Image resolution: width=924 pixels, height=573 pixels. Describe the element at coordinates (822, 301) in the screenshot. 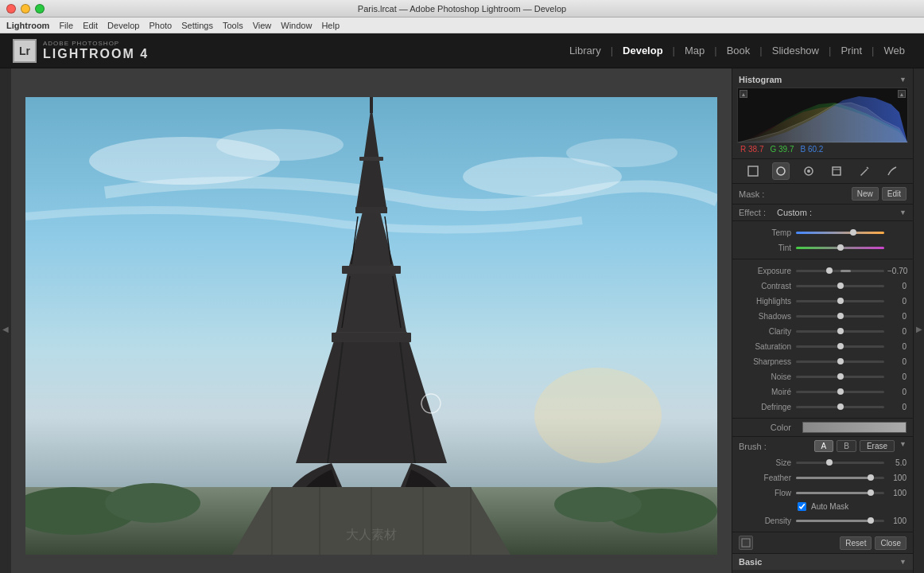

I see `highlights-slider-row: Highlights 0` at that location.